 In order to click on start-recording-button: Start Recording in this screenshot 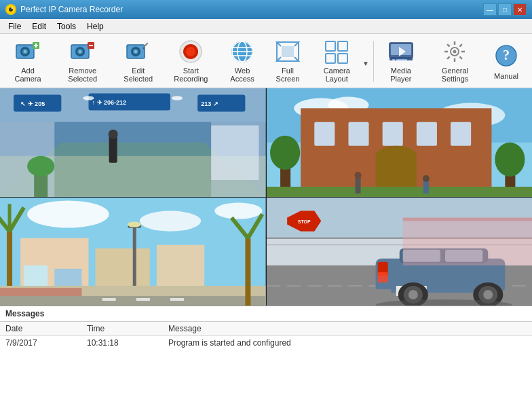, I will do `click(191, 61)`.